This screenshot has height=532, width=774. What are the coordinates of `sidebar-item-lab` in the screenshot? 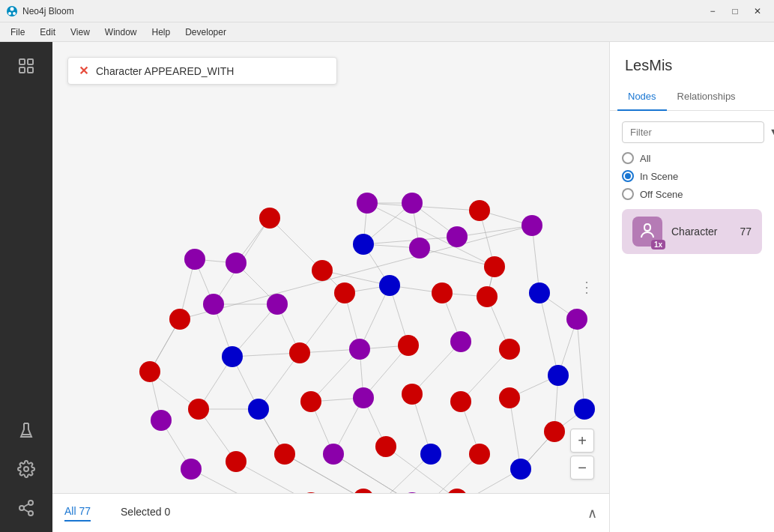 It's located at (26, 430).